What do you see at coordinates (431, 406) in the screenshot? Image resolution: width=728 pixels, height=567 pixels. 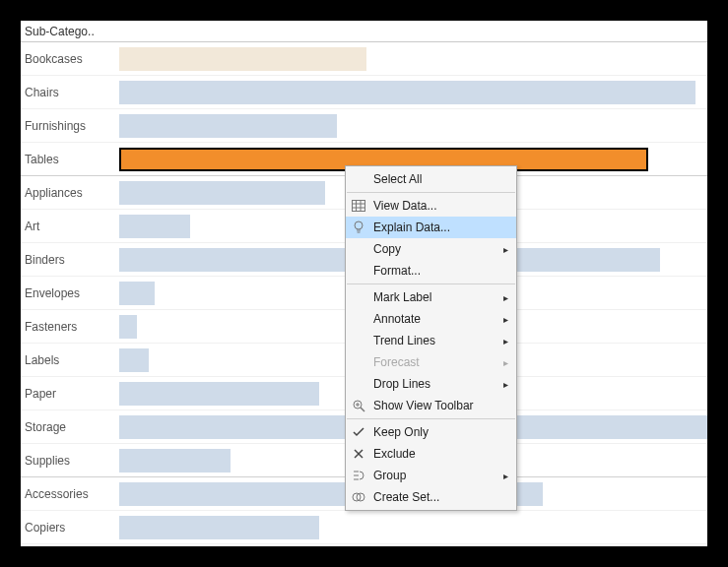 I see `menu-item: Show View Toolbar` at bounding box center [431, 406].